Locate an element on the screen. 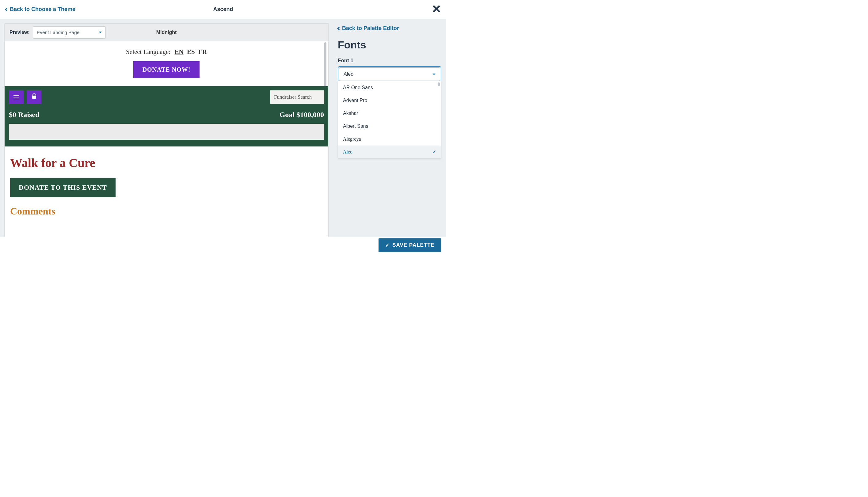 The width and height of the screenshot is (868, 497). language-row: Select Language: EN ES FR is located at coordinates (167, 51).